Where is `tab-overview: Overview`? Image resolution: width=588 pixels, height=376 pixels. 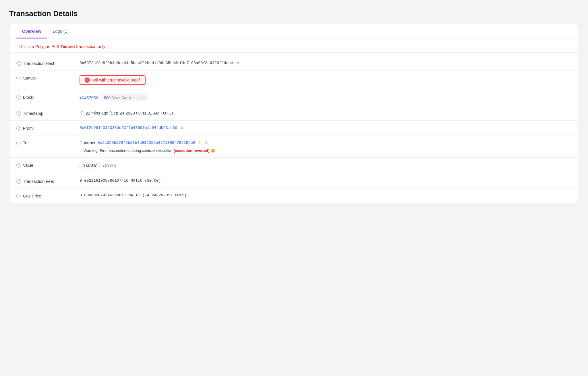 tab-overview: Overview is located at coordinates (32, 31).